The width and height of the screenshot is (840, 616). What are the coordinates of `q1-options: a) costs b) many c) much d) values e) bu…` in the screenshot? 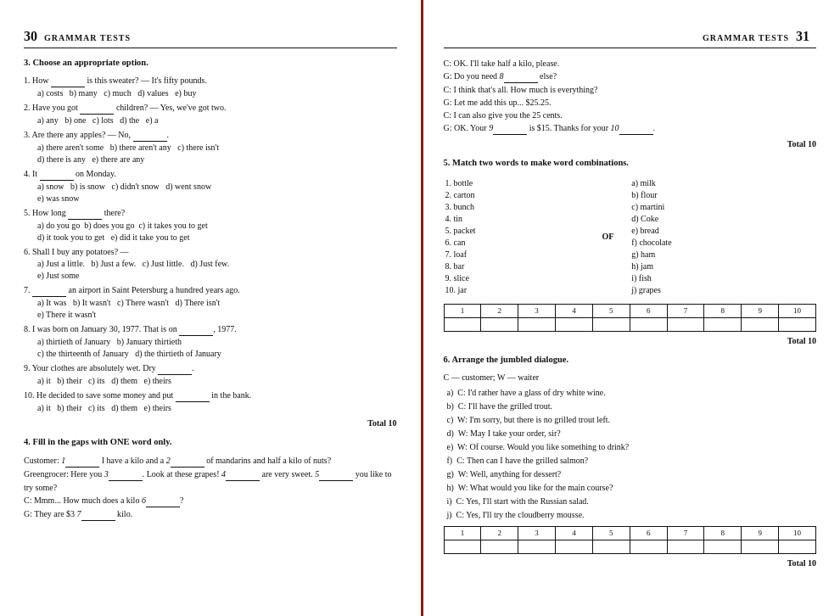 It's located at (217, 93).